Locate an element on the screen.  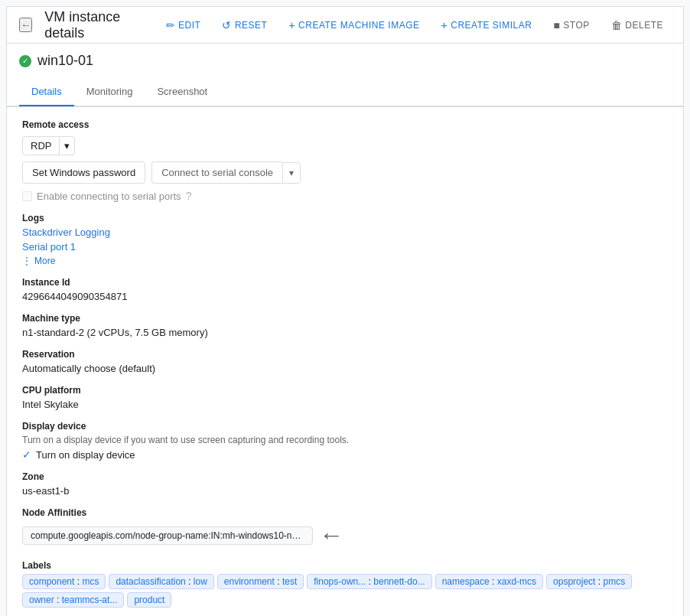
header-actions: ✏ EDIT ↺ RESET + CREATE MACHINE IMAGE + … is located at coordinates (415, 25).